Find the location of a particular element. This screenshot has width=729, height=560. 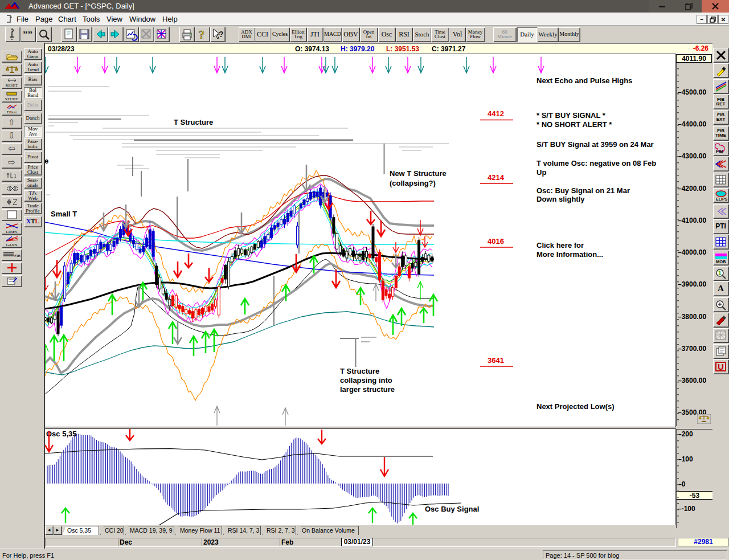

svg-text: 3641 is located at coordinates (495, 360).